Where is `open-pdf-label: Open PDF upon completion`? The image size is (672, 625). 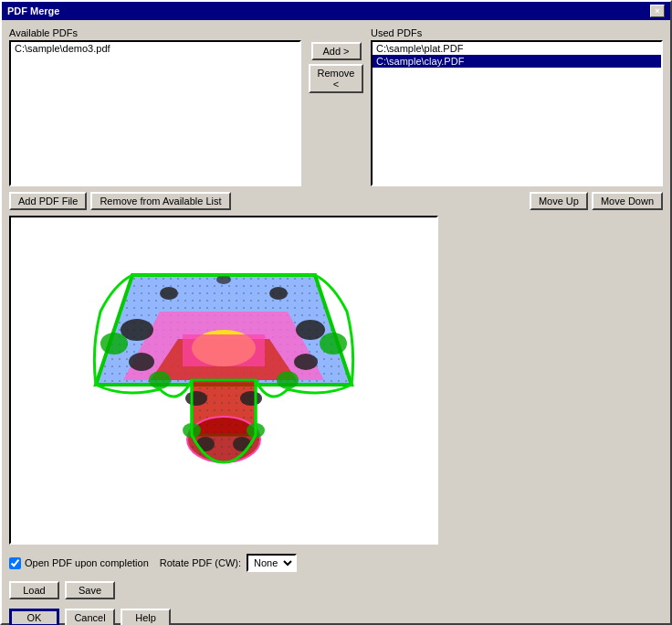
open-pdf-label: Open PDF upon completion is located at coordinates (87, 563).